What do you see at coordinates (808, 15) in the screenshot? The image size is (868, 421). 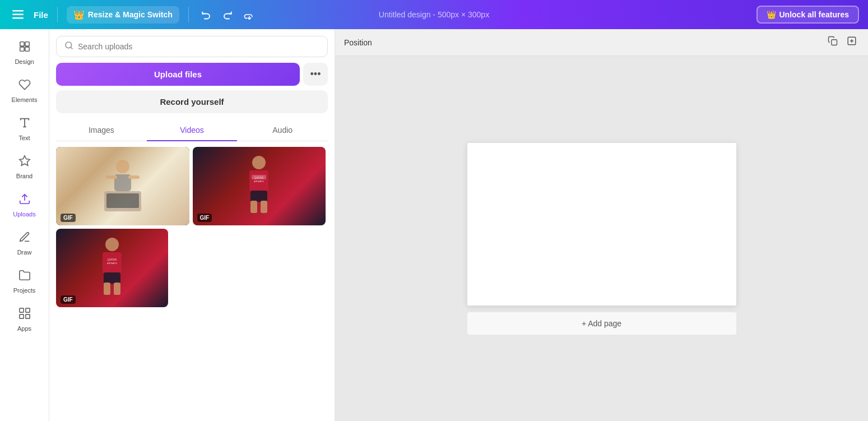 I see `unlock-features-button: 👑 Unlock all features` at bounding box center [808, 15].